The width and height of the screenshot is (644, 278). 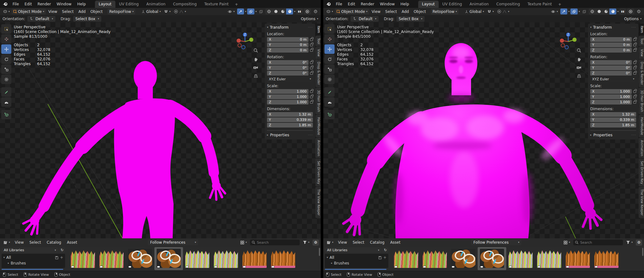 What do you see at coordinates (6, 39) in the screenshot?
I see `tool-cursor` at bounding box center [6, 39].